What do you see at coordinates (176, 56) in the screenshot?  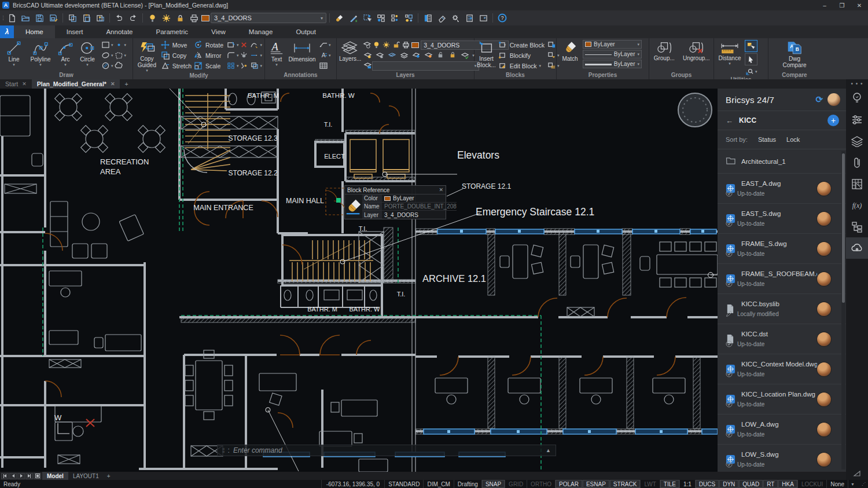 I see `copy-button: Copy` at bounding box center [176, 56].